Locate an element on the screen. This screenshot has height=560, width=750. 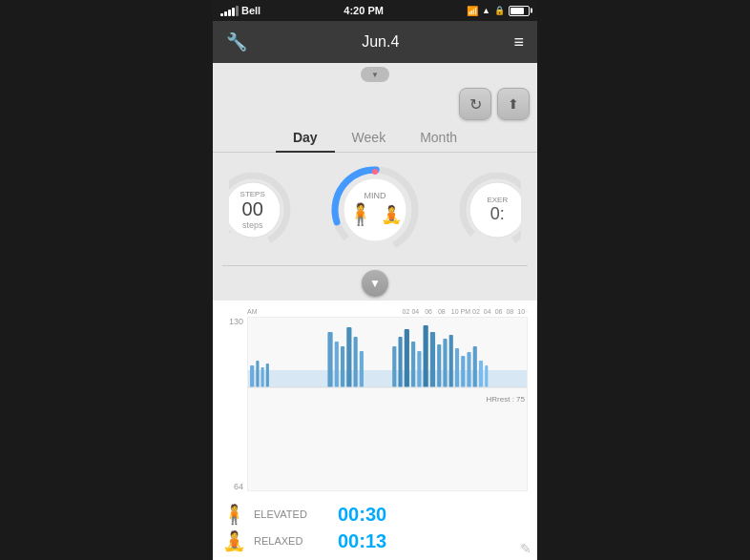
wifi-icon: 📶 is located at coordinates (472, 11).